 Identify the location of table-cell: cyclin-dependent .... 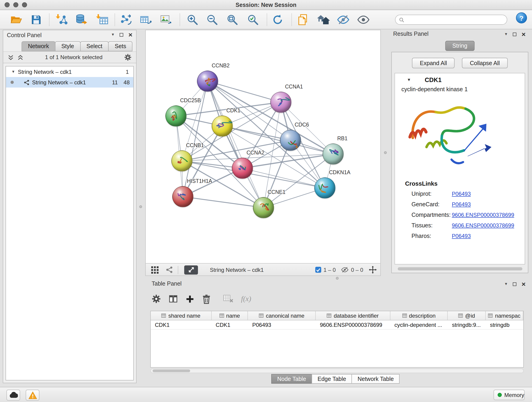
(419, 325).